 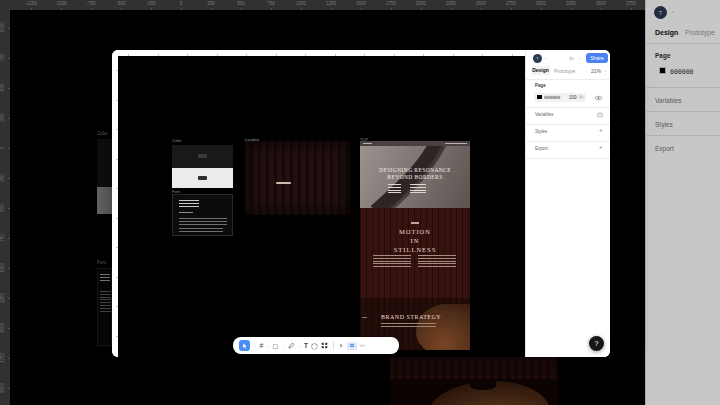 What do you see at coordinates (415, 253) in the screenshot?
I see `poster-motion-section: MOTION IN STILLNESS` at bounding box center [415, 253].